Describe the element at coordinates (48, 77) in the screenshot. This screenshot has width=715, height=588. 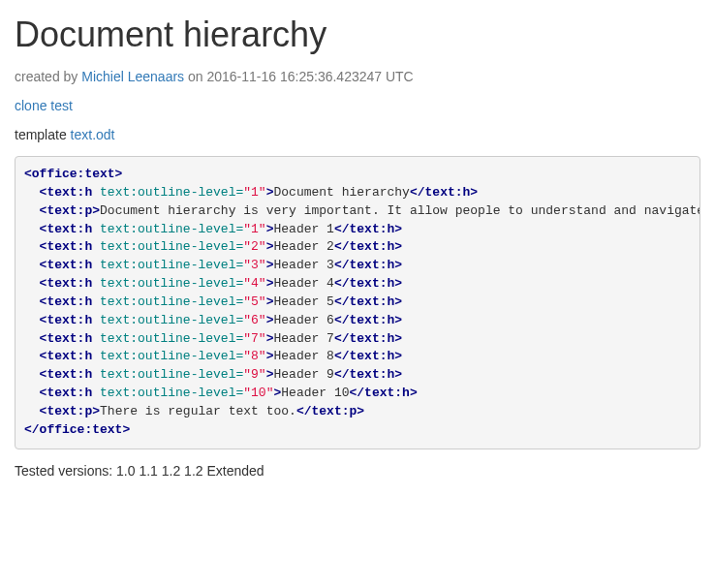
I see `created-by-prefix: created by` at that location.